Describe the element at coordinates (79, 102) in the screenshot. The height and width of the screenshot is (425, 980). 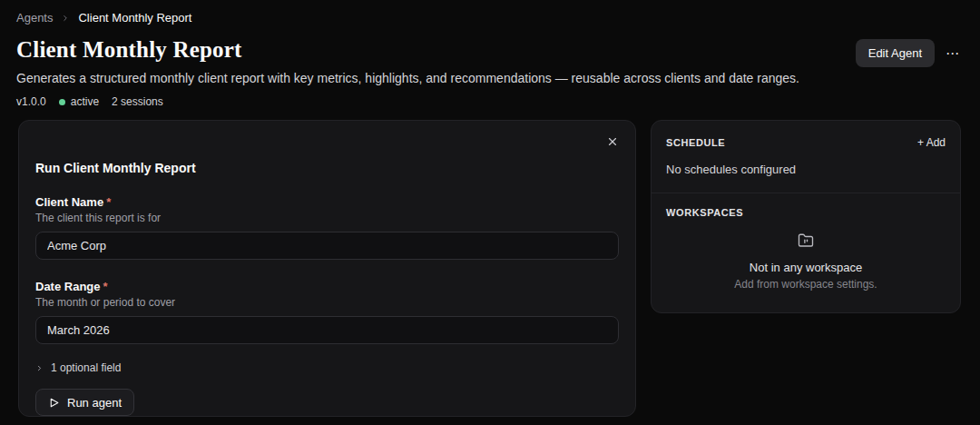
I see `status-badge: active` at that location.